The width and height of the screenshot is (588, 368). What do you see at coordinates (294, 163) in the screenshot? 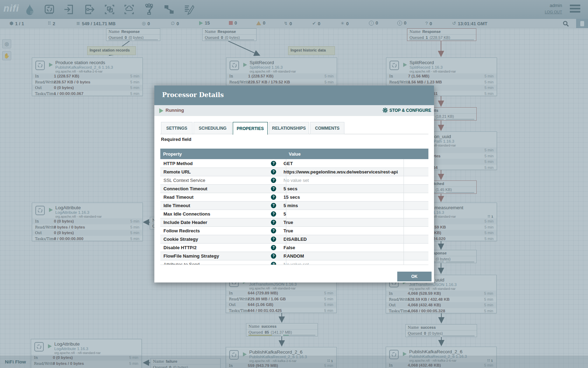
I see `property-row: HTTP Method?GET` at bounding box center [294, 163].